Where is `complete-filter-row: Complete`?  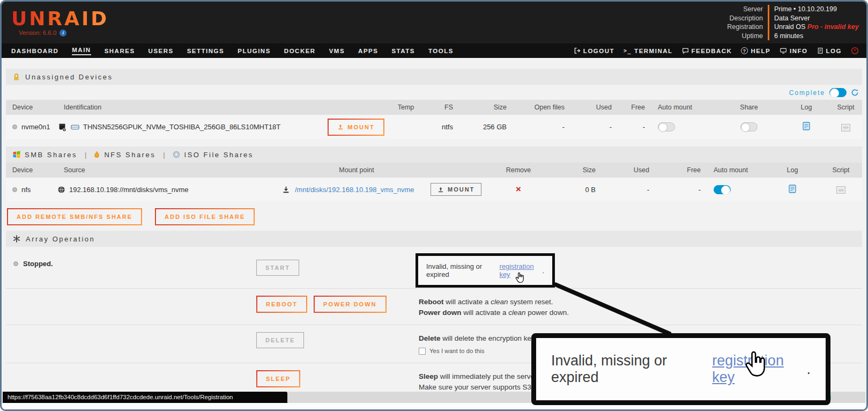
complete-filter-row: Complete is located at coordinates (434, 92).